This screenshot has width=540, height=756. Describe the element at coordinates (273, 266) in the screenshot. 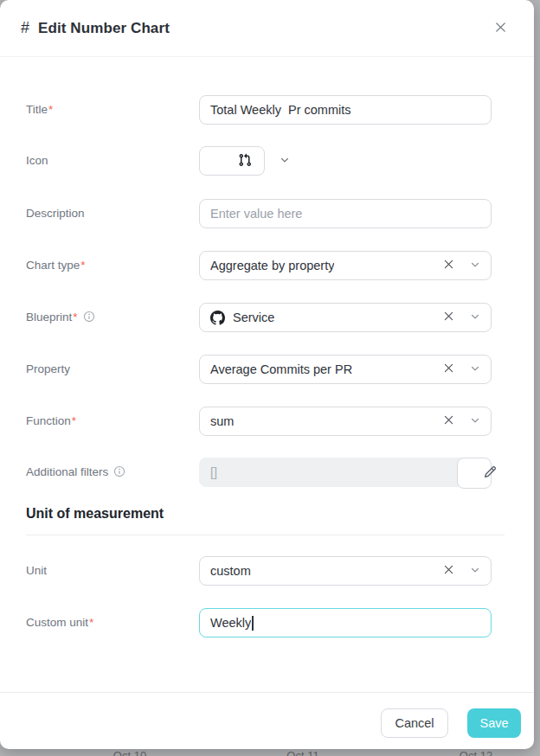

I see `chart-type-row: Chart type* Aggregate by property` at that location.